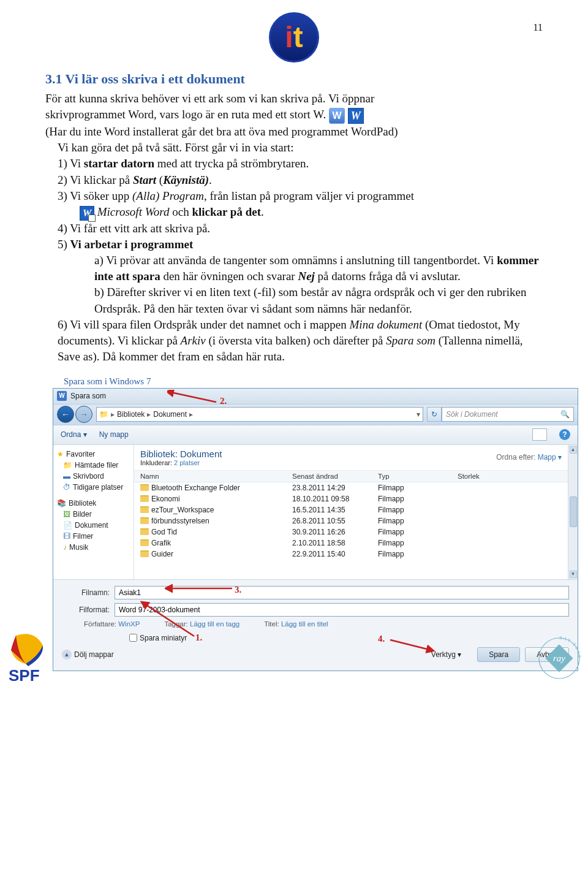 The image size is (588, 874). Describe the element at coordinates (342, 610) in the screenshot. I see `fileformat-input` at that location.